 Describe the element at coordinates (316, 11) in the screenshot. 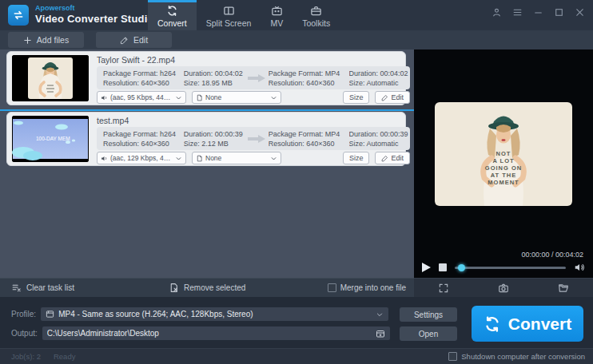

I see `briefcase-icon` at that location.